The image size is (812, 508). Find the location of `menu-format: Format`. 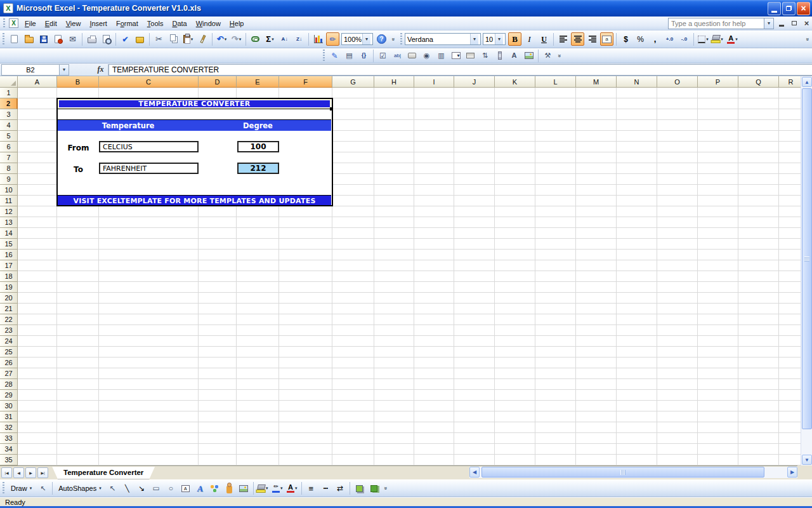

menu-format: Format is located at coordinates (127, 23).